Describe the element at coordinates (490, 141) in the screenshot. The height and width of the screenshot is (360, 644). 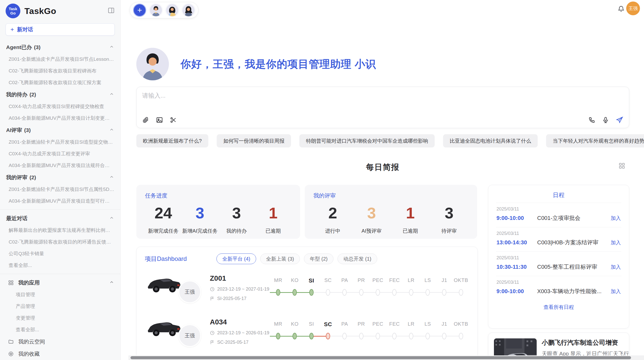
I see `suggestion-chip: 比亚迪全固态电池计划具体说了什么` at that location.